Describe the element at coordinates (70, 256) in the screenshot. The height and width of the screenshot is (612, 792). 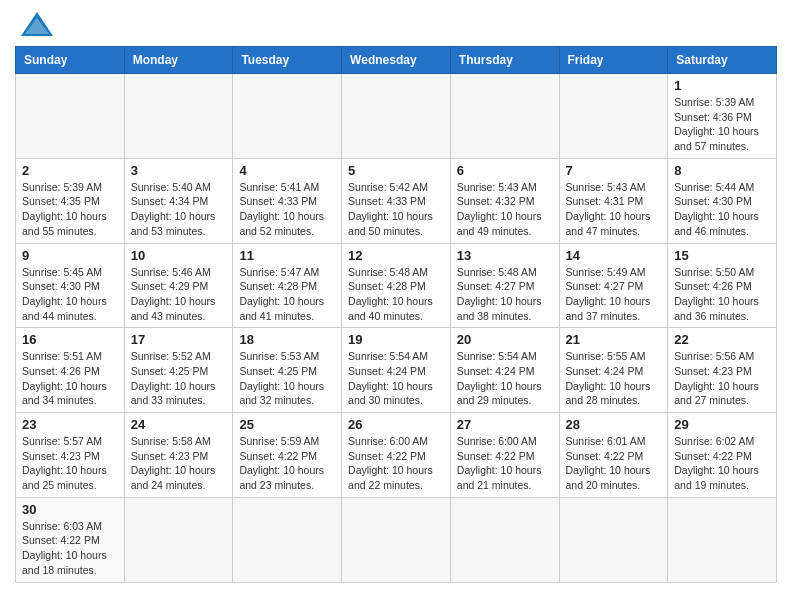
I see `day-number: 9` at that location.